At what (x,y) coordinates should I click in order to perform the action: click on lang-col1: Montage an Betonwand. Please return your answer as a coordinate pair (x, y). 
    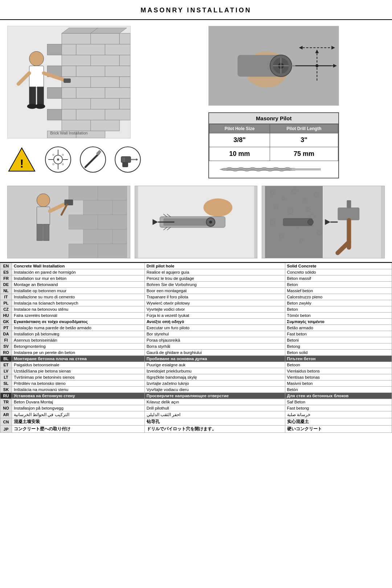
    Looking at the image, I should click on (78, 285).